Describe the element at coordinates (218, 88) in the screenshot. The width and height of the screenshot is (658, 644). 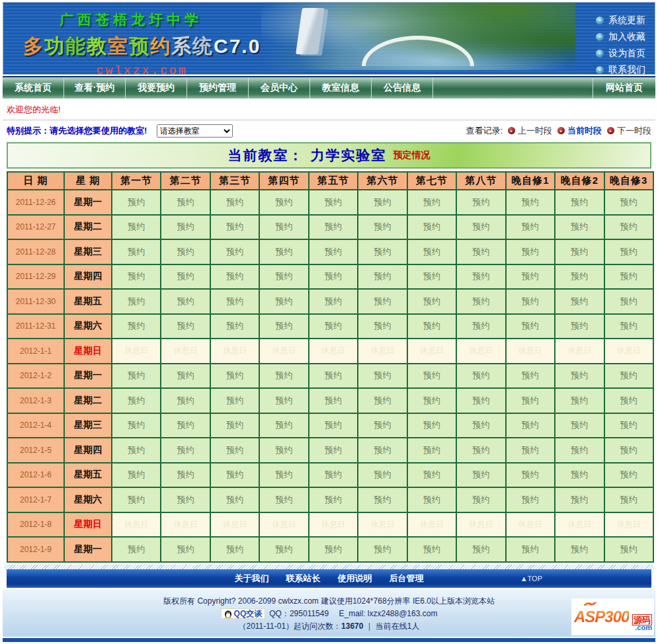
I see `nav-item: 预约管理` at that location.